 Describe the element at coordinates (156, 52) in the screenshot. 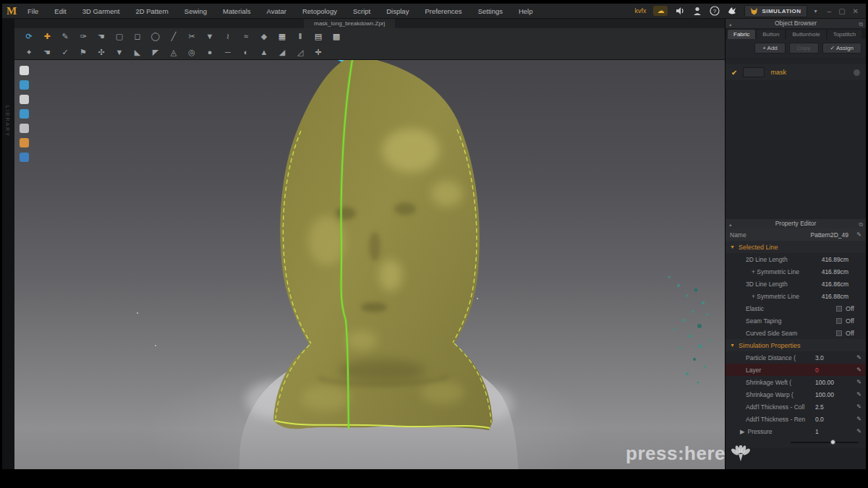

I see `toolbar-icon: ◤` at that location.